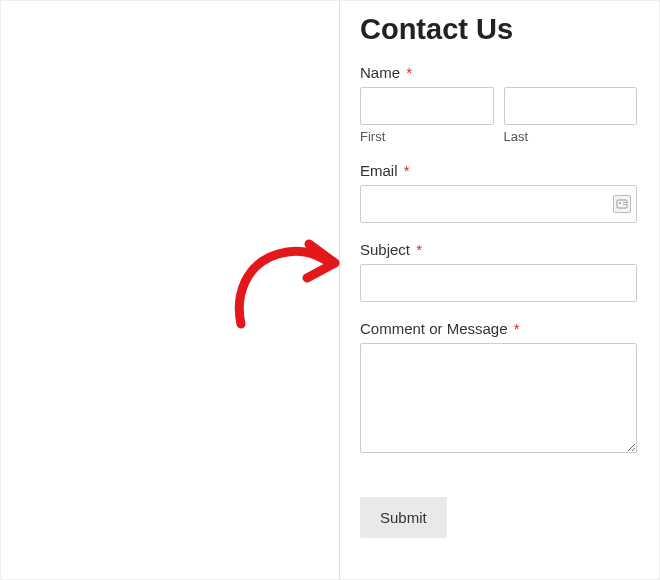 The height and width of the screenshot is (580, 660). What do you see at coordinates (385, 250) in the screenshot?
I see `subject-label-text: Subject` at bounding box center [385, 250].